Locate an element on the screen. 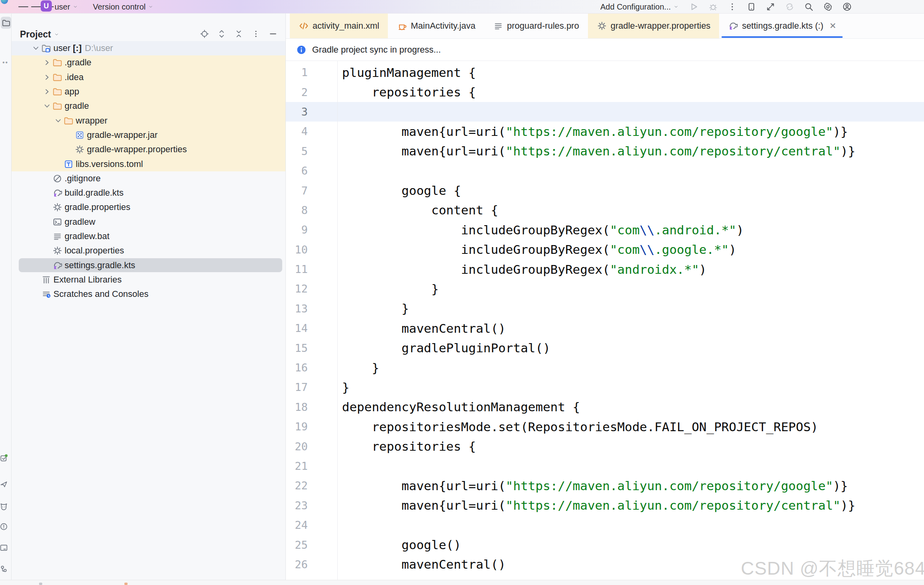 The height and width of the screenshot is (585, 924). code-line: 2 repositories { is located at coordinates (605, 92).